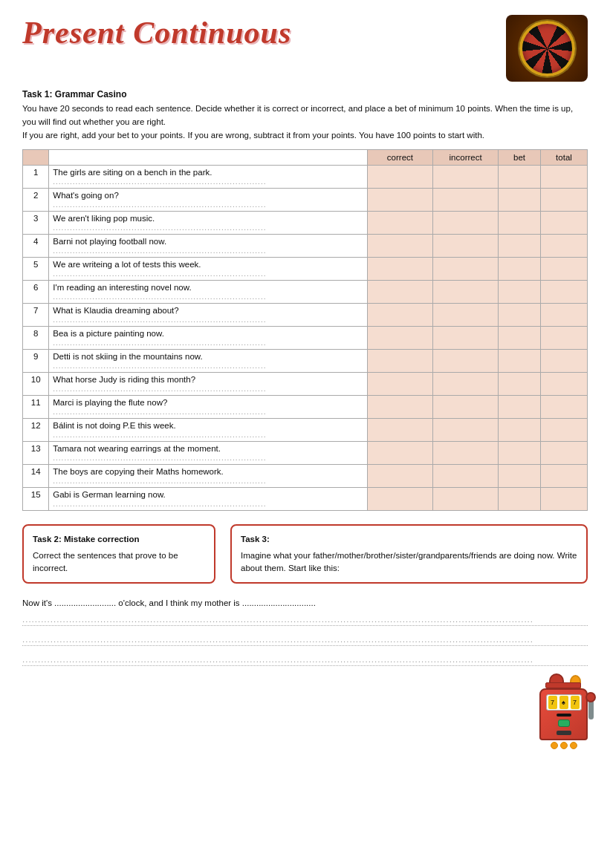  What do you see at coordinates (157, 33) in the screenshot?
I see `page-title: Present Continuous` at bounding box center [157, 33].